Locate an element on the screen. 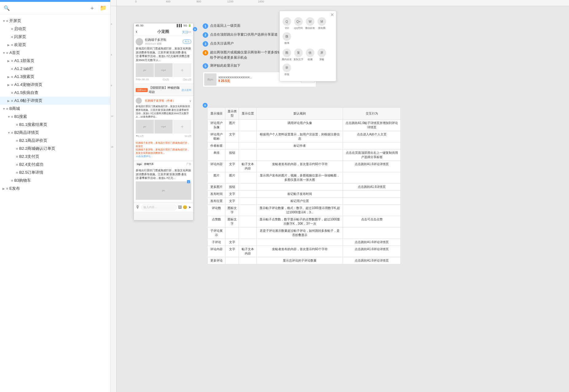 The height and width of the screenshot is (392, 569). share-nearby: 圈 圈内好友 is located at coordinates (287, 55).